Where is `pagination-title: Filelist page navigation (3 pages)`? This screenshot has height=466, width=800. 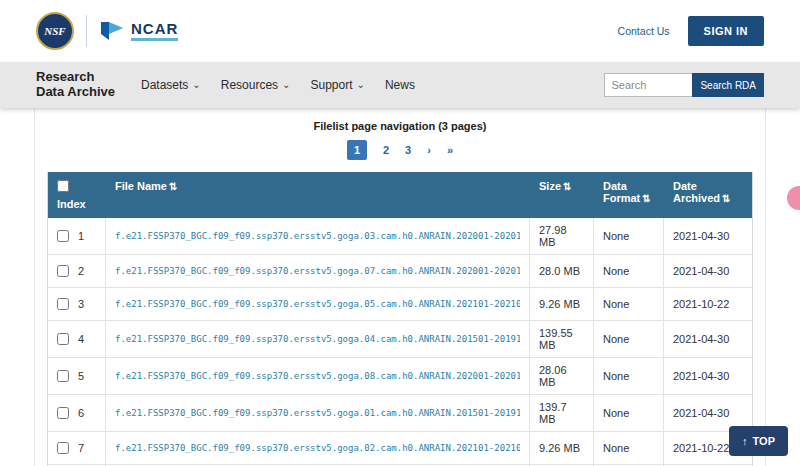 pagination-title: Filelist page navigation (3 pages) is located at coordinates (400, 126).